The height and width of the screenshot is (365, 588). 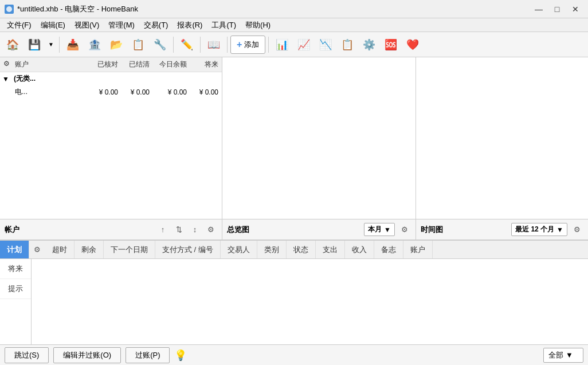 What do you see at coordinates (195, 230) in the screenshot?
I see `account-sort-btn: ↕` at bounding box center [195, 230].